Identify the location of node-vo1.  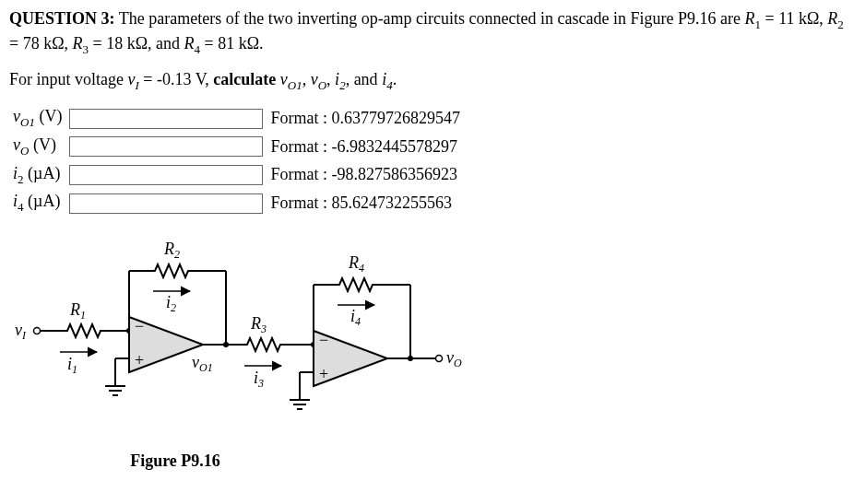
(226, 345).